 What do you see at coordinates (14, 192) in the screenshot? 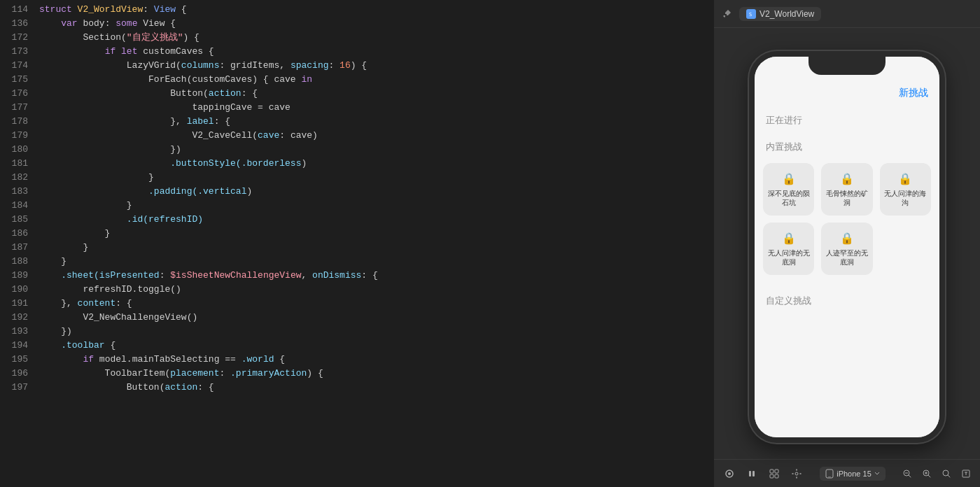
I see `line-number: 183` at bounding box center [14, 192].